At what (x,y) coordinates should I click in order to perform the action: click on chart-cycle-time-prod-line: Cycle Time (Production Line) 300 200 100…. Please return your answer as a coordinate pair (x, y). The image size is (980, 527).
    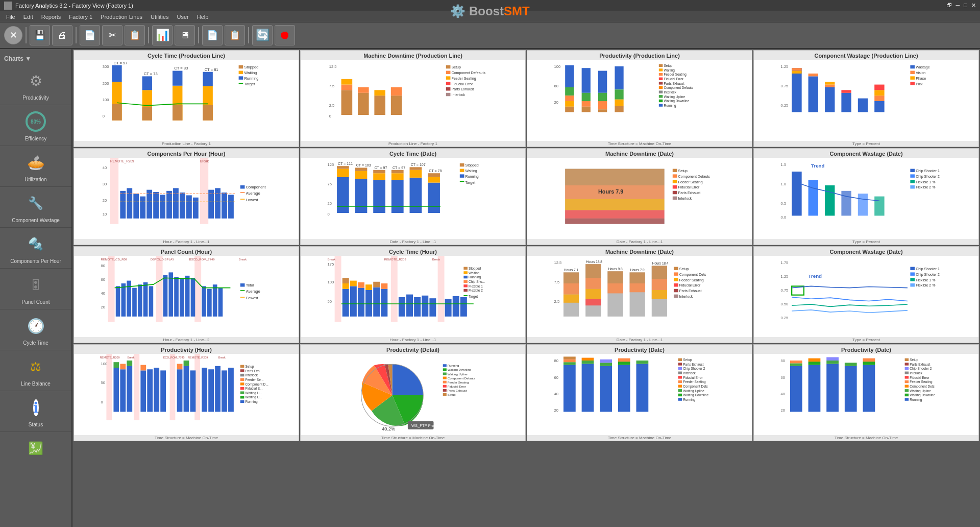
    Looking at the image, I should click on (186, 99).